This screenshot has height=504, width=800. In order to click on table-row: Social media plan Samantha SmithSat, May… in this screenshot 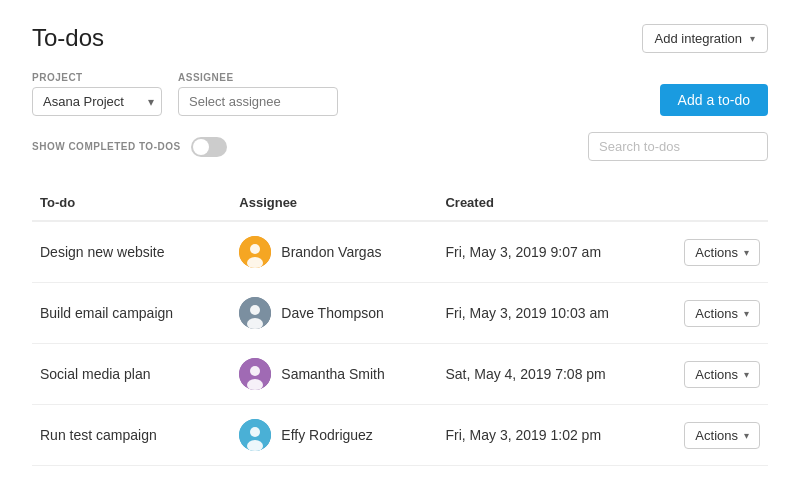, I will do `click(400, 374)`.